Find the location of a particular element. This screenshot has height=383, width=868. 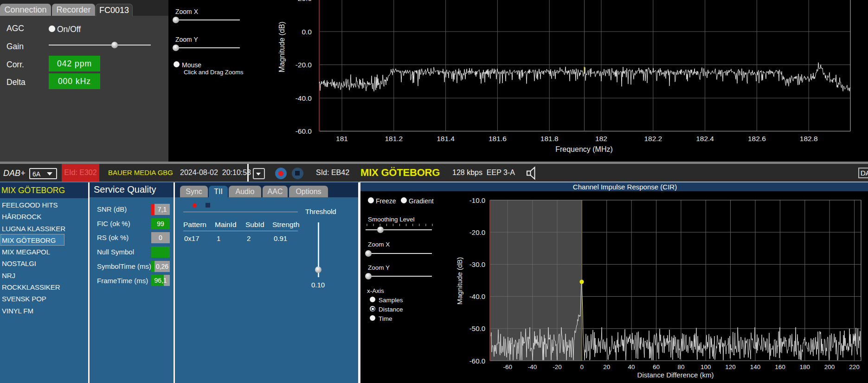

svg-text: 20 is located at coordinates (607, 367).